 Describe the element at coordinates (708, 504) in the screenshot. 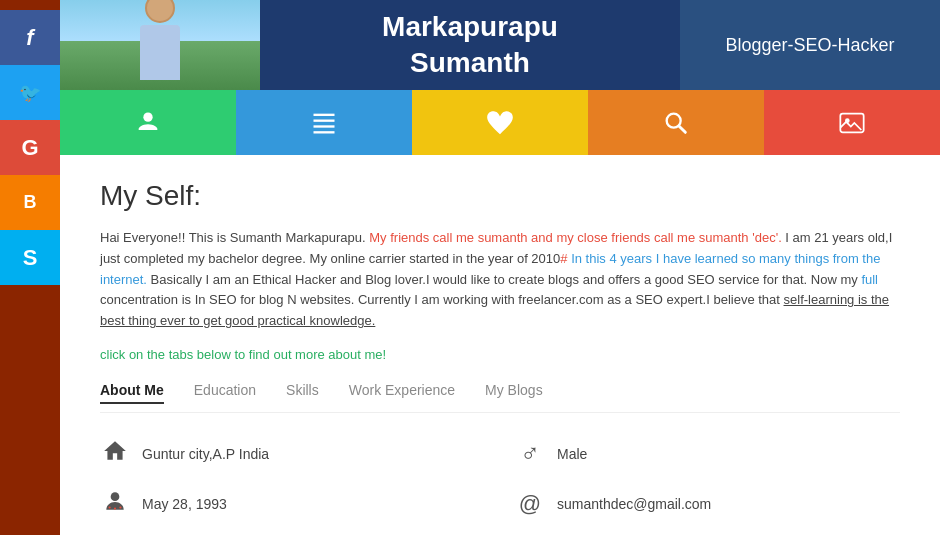

I see `info-email: @ sumanthdec@gmail.com` at that location.